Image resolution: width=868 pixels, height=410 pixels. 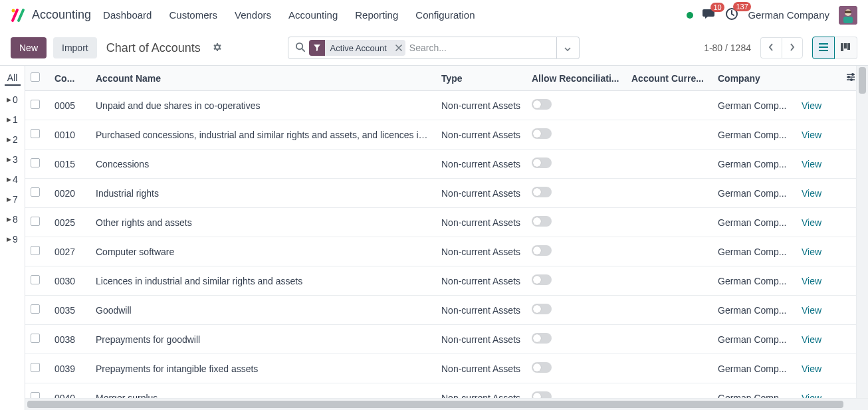 I want to click on kanban-view-button, so click(x=846, y=48).